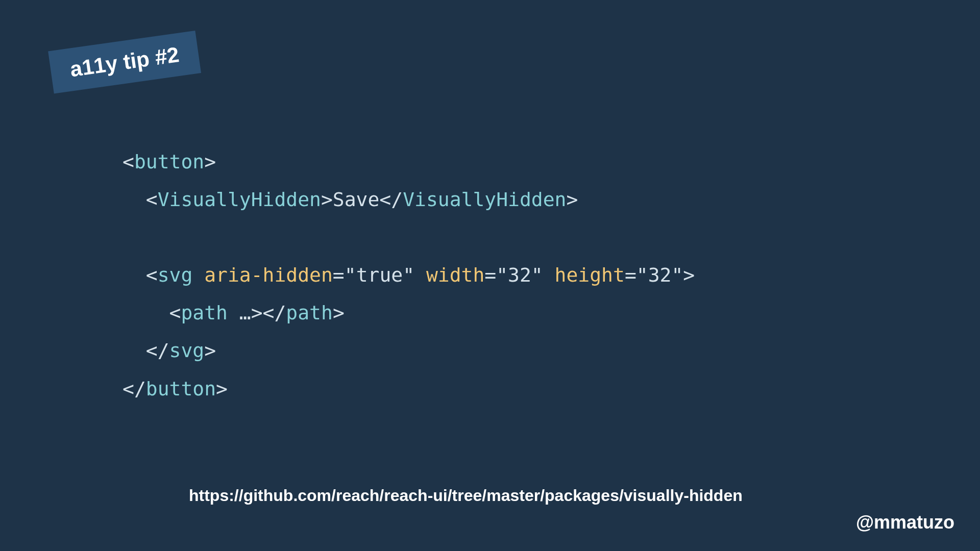  What do you see at coordinates (350, 199) in the screenshot?
I see `code-line-2: <VisuallyHidden>Save</VisuallyHidden>` at bounding box center [350, 199].